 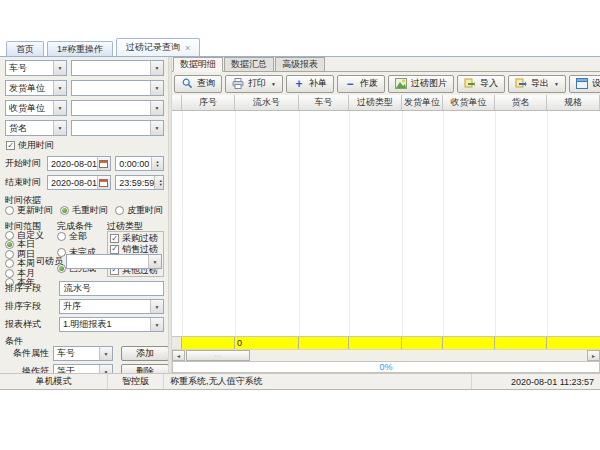 What do you see at coordinates (84, 210) in the screenshot?
I see `radio-gross-time: 毛重时间` at bounding box center [84, 210].